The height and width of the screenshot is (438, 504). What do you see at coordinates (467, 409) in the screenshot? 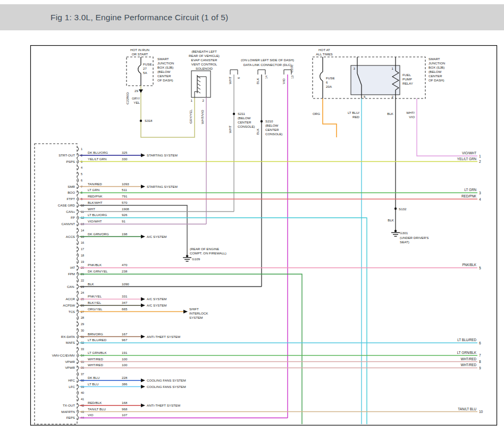
I see `svg-text: TAN/LT BLU` at bounding box center [467, 409].